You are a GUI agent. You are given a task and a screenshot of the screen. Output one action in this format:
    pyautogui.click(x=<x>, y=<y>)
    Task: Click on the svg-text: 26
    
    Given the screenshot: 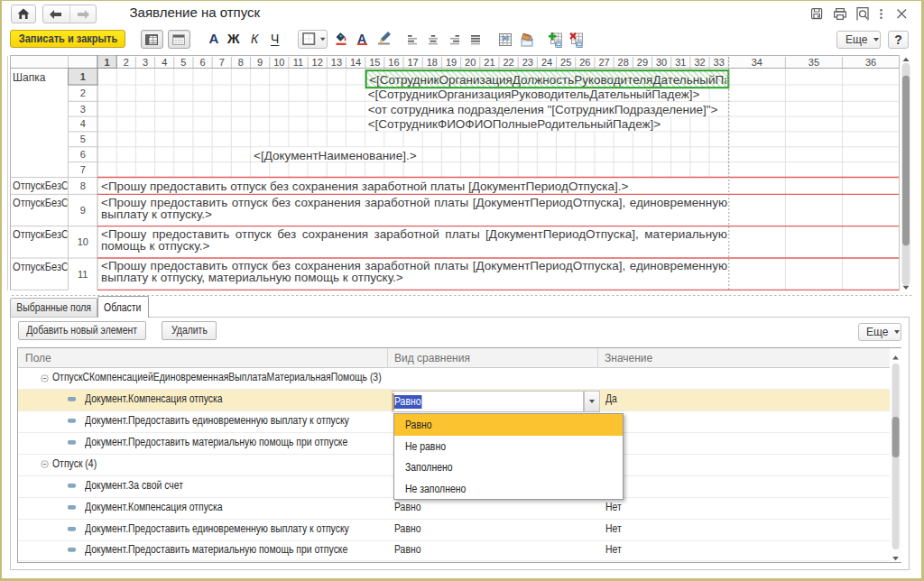 What is the action you would take?
    pyautogui.click(x=585, y=62)
    